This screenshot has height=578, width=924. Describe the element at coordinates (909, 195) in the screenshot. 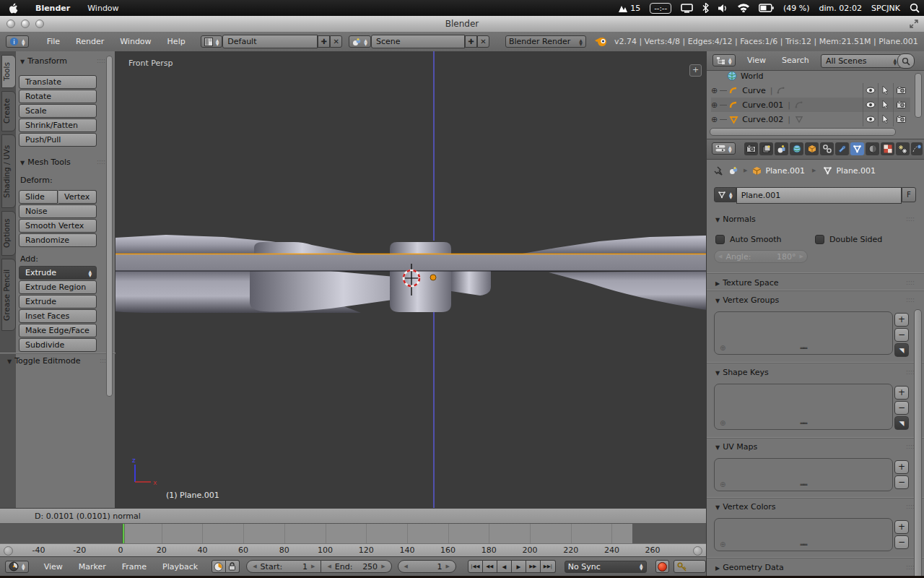

I see `fake-user-button: F` at that location.